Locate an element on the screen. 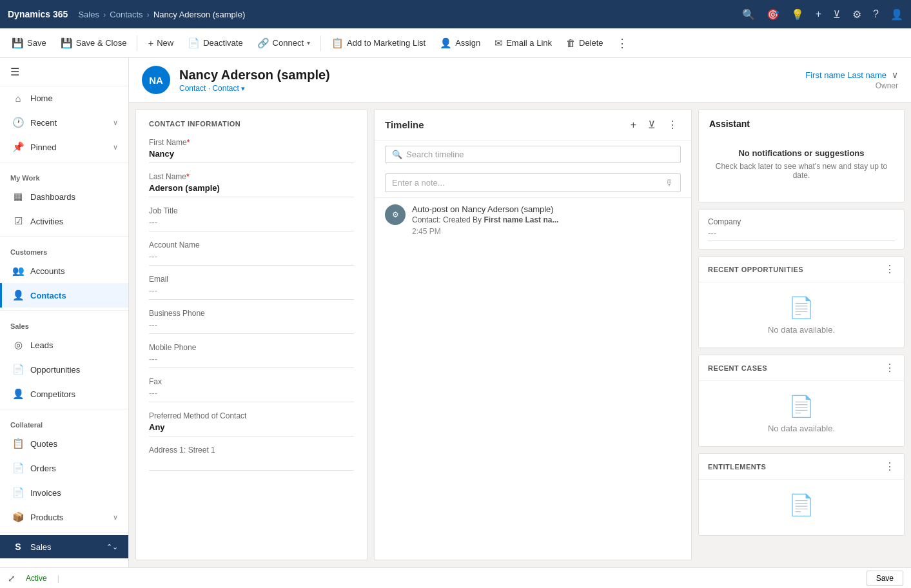 The width and height of the screenshot is (911, 588). record-type1: Contact is located at coordinates (192, 88).